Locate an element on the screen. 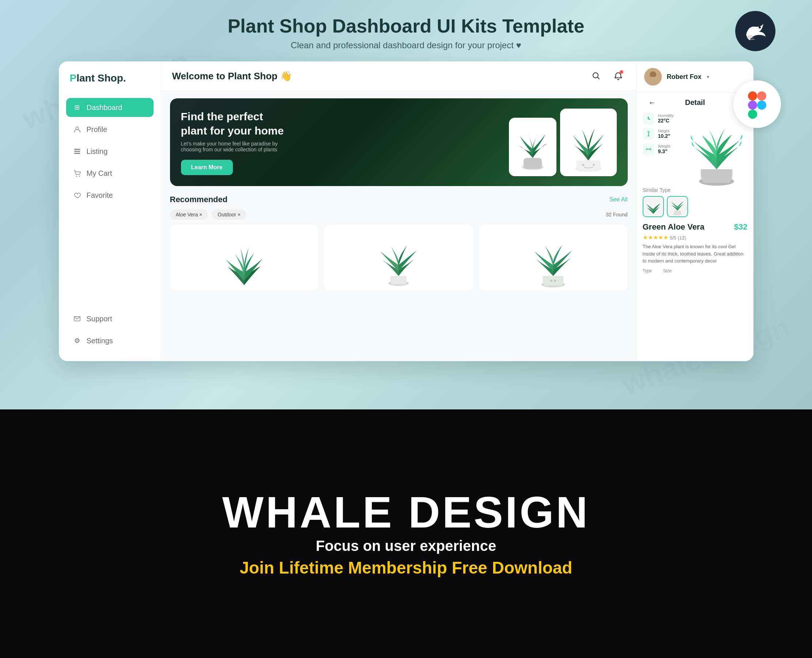 Image resolution: width=812 pixels, height=658 pixels. detail-plant-image is located at coordinates (716, 150).